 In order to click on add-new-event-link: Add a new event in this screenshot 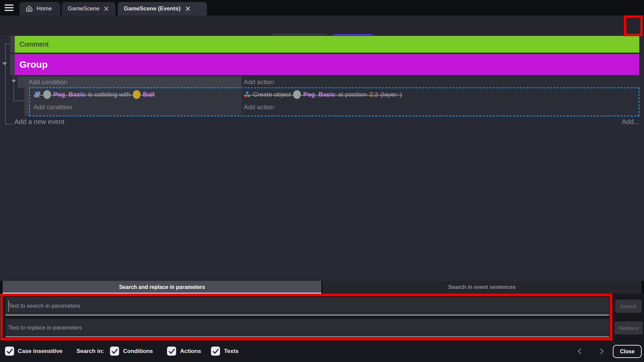, I will do `click(40, 122)`.